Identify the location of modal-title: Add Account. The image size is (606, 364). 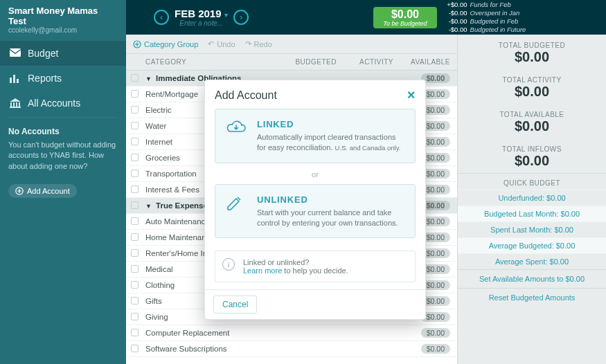
(246, 95).